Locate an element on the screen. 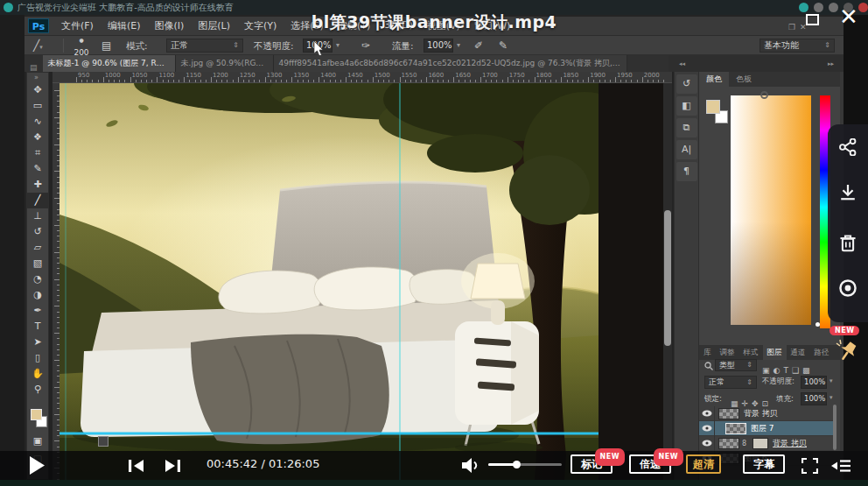  player-button-超清: 超清 is located at coordinates (704, 464).